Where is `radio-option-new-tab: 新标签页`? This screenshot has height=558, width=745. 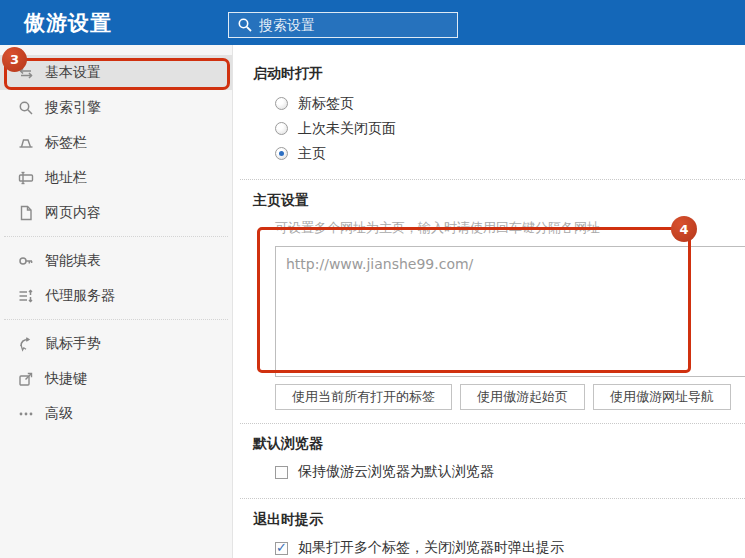
radio-option-new-tab: 新标签页 is located at coordinates (510, 104).